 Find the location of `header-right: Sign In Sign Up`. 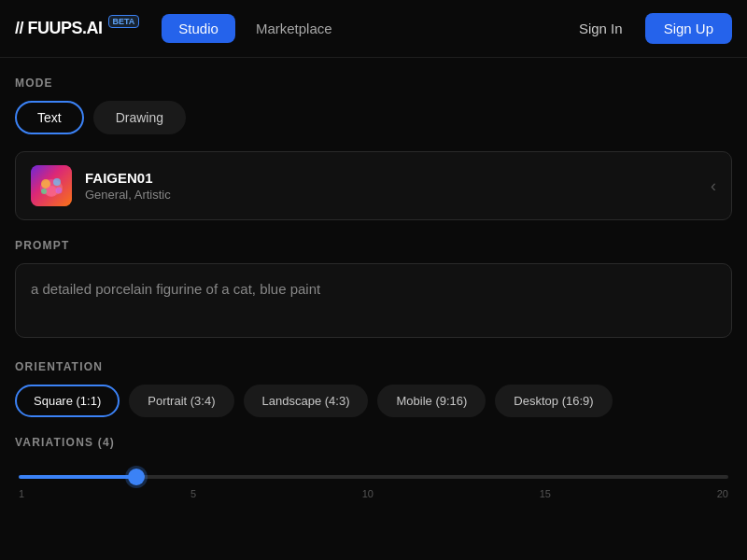

header-right: Sign In Sign Up is located at coordinates (650, 28).